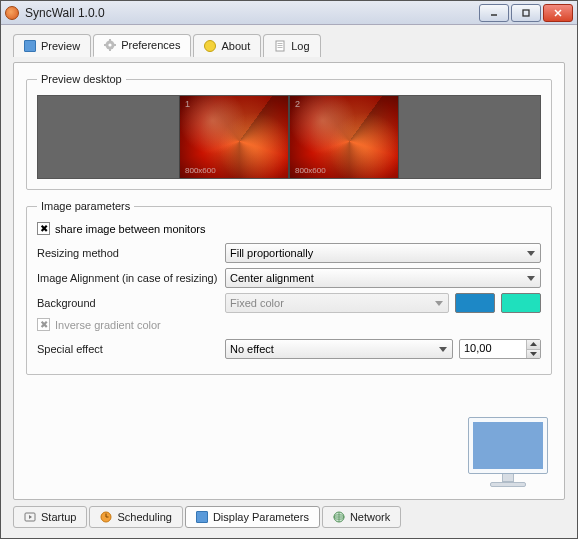 This screenshot has width=578, height=539. What do you see at coordinates (272, 278) in the screenshot?
I see `image-alignment-value: Center alignment` at bounding box center [272, 278].